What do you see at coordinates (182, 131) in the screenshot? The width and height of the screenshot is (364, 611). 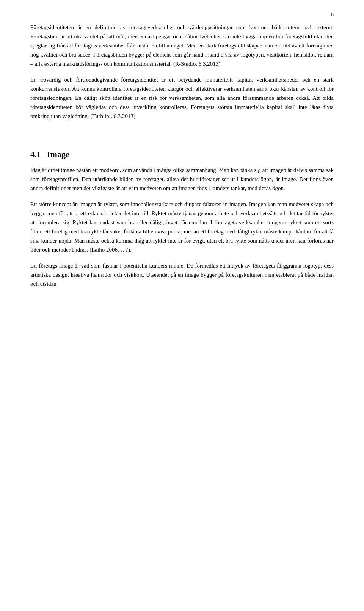 I see `spacer` at bounding box center [182, 131].